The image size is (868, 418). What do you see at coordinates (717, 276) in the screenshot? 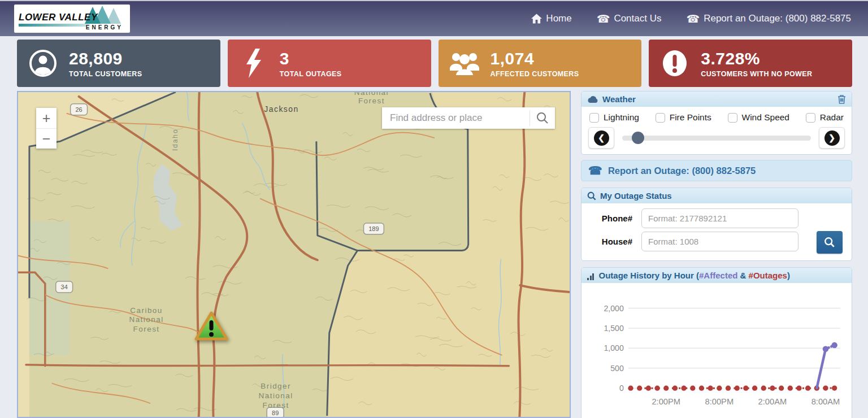
I see `chart-header: Outage History by Hour (#Affected & #Out…` at bounding box center [717, 276].